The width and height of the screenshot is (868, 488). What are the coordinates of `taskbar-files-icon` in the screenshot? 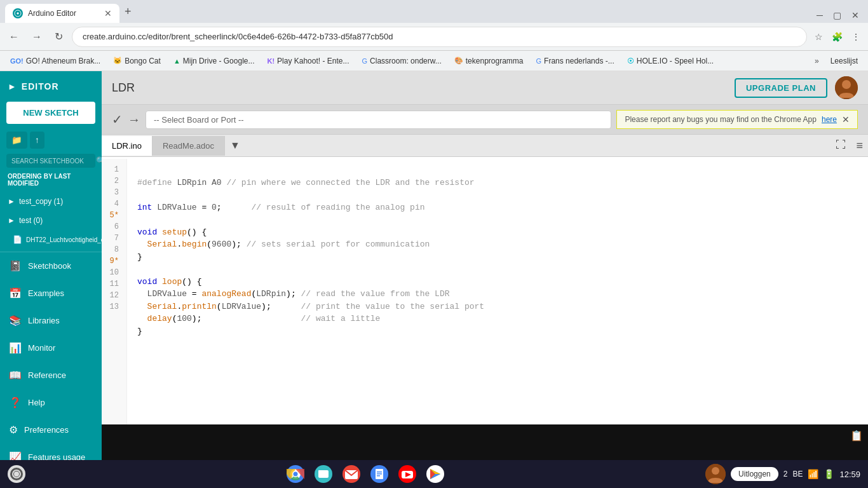 It's located at (323, 474).